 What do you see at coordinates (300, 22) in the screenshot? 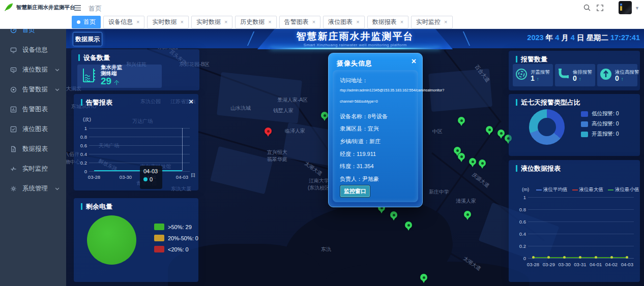
I see `tab-6: 告警图表×` at bounding box center [300, 22].